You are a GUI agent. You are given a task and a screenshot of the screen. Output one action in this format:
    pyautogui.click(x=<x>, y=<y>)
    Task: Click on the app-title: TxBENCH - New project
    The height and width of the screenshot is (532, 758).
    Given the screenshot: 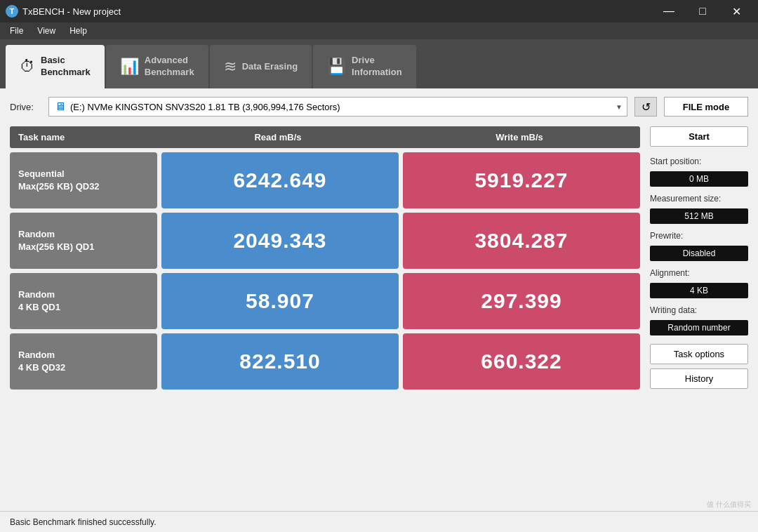 What is the action you would take?
    pyautogui.click(x=72, y=11)
    